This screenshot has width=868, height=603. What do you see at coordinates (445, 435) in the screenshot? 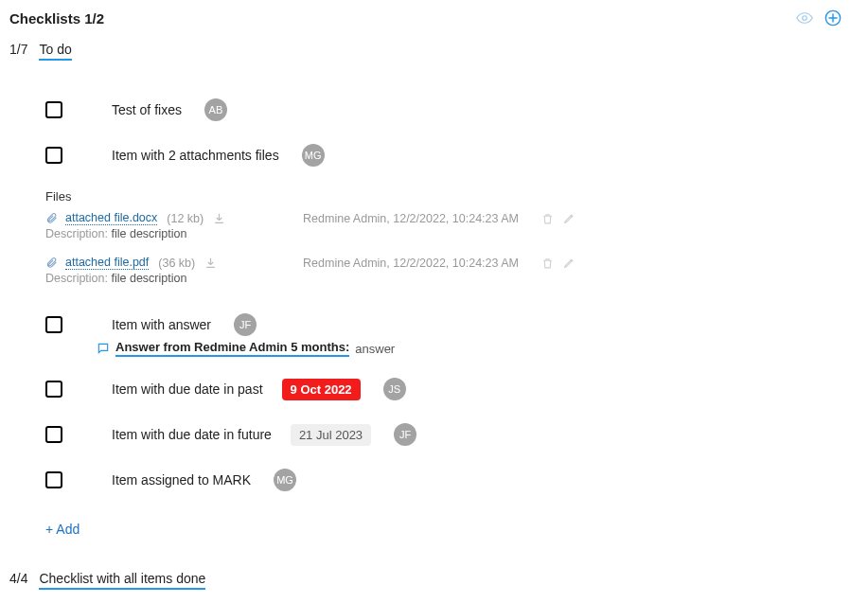
I see `checklist-item: Item with due date in future 21 Jul 2023…` at bounding box center [445, 435].